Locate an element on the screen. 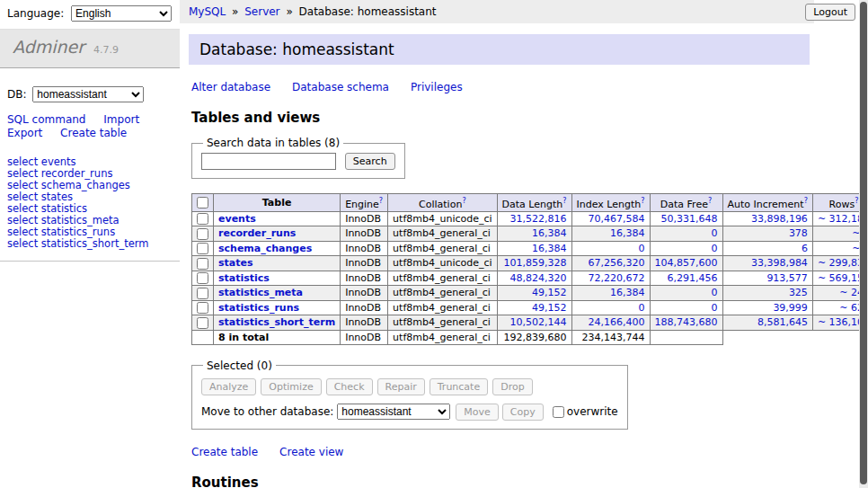 The image size is (868, 488). breadcrumb-mysql-link: MySQL is located at coordinates (207, 12).